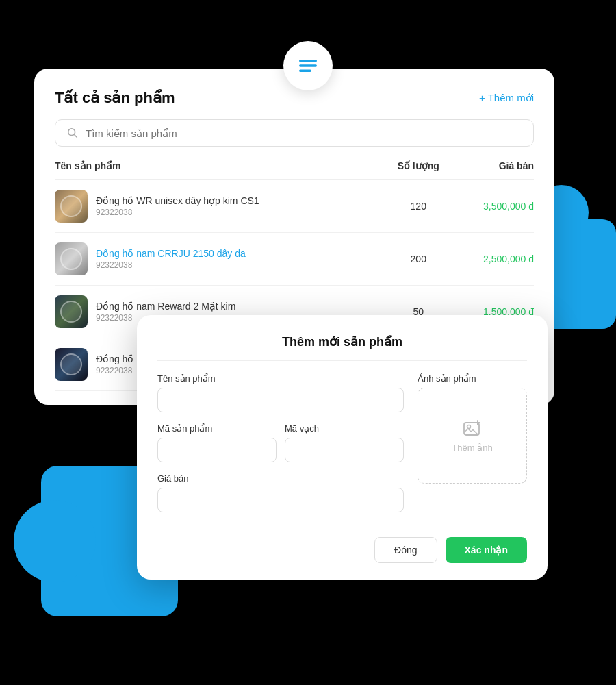 The image size is (616, 685). Describe the element at coordinates (342, 348) in the screenshot. I see `modal-title: Thêm mới sản phẩm` at that location.